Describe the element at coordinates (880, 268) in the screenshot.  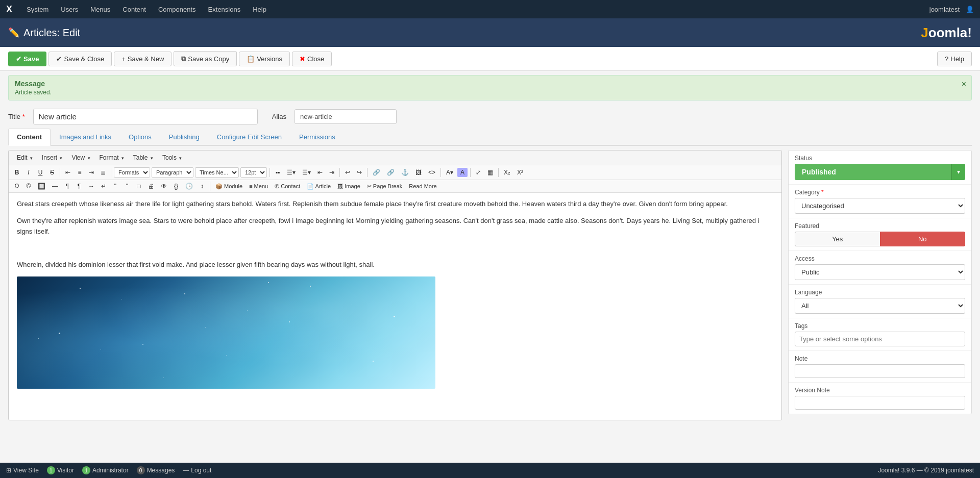
I see `access-field: Access Public` at that location.